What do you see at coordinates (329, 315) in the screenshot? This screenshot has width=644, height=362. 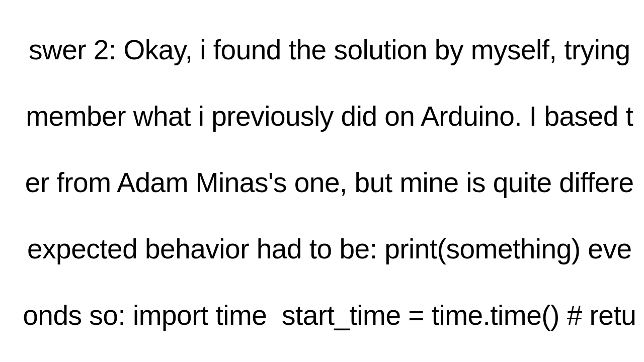 I see `text-line-4: onds so: import time start_time = time.t…` at bounding box center [329, 315].